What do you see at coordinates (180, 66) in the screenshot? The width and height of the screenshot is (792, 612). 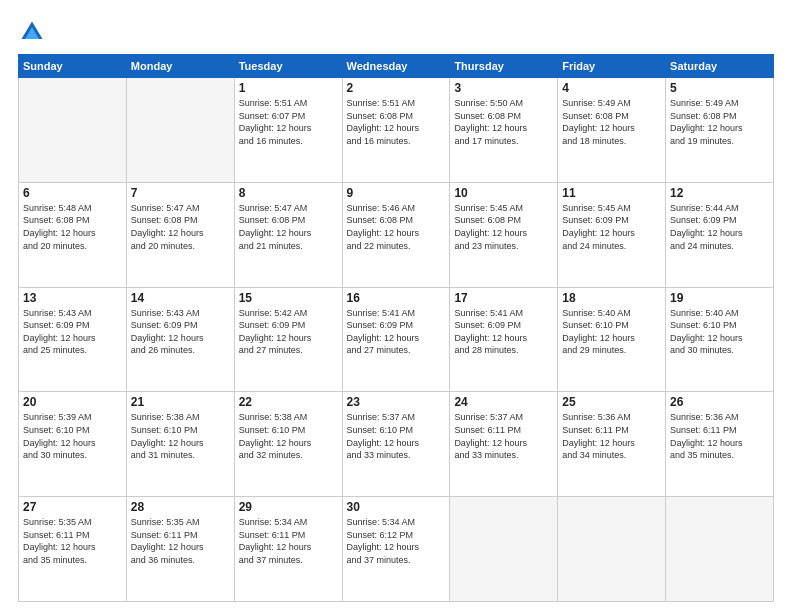 I see `calendar-header-monday: Monday` at bounding box center [180, 66].